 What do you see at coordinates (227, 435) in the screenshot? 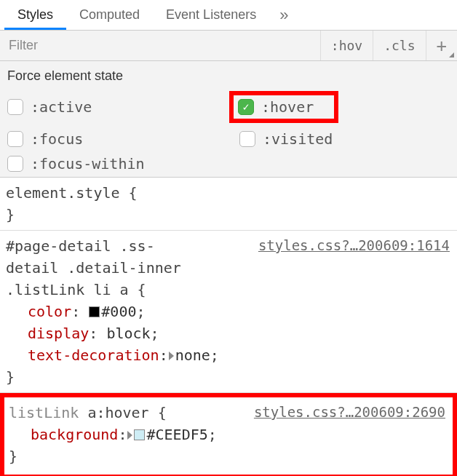
I see `declaration-background: background:#CEEDF5;` at bounding box center [227, 435].